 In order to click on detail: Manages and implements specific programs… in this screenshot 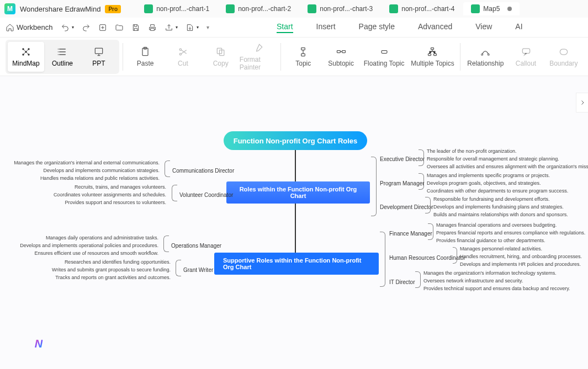, I will do `click(488, 175)`.